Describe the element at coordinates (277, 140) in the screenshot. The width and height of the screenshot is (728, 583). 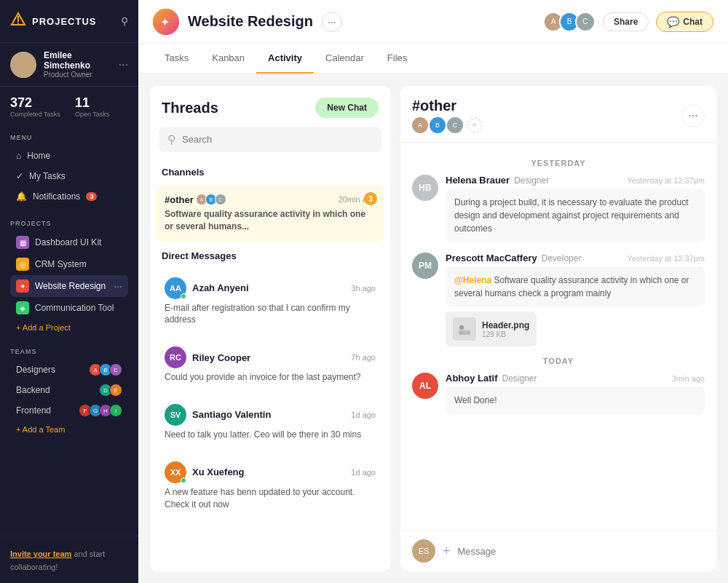
I see `search-input` at that location.